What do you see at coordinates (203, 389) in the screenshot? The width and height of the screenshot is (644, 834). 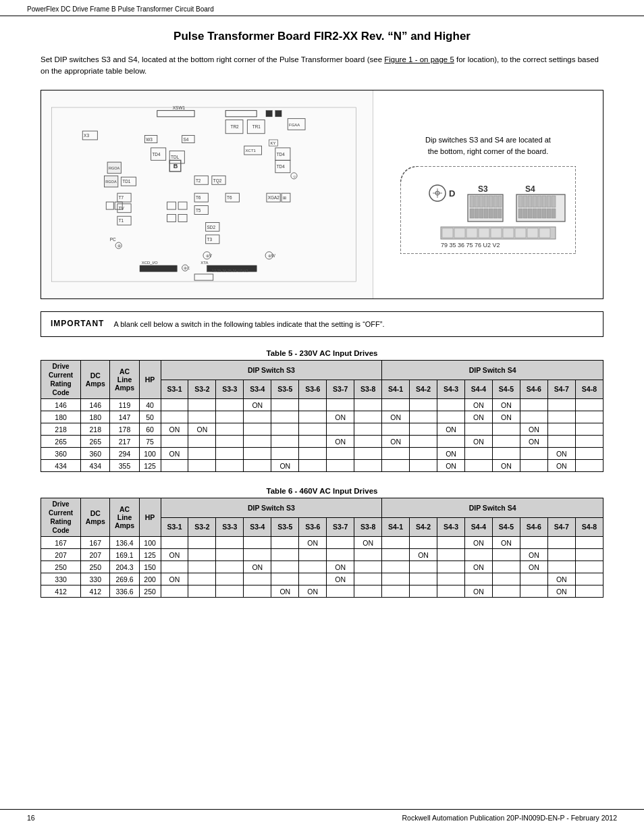 I see `th-s3-2: S3-2` at bounding box center [203, 389].